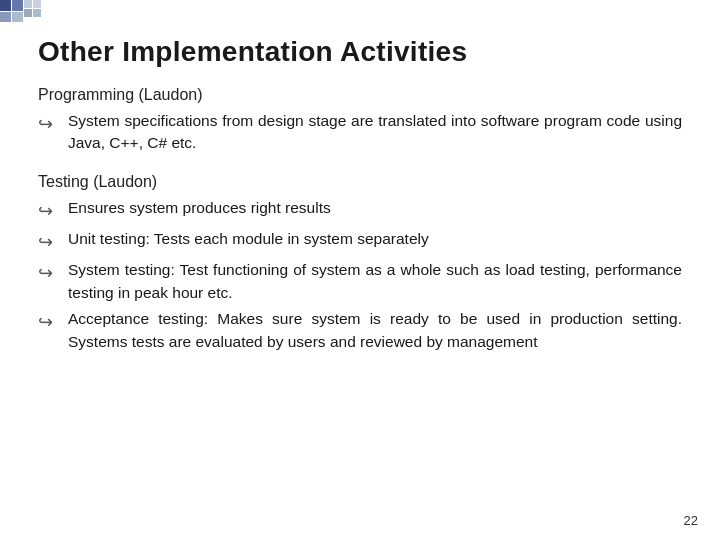 The image size is (720, 540). I want to click on bullet-item: ↪ Ensures system produces right results, so click(360, 210).